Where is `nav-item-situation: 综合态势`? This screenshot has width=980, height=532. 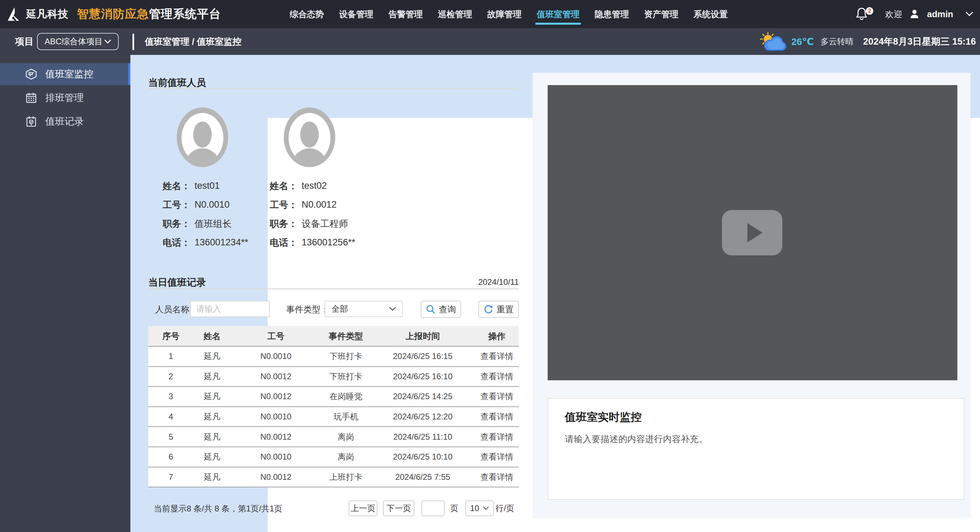 nav-item-situation: 综合态势 is located at coordinates (307, 14).